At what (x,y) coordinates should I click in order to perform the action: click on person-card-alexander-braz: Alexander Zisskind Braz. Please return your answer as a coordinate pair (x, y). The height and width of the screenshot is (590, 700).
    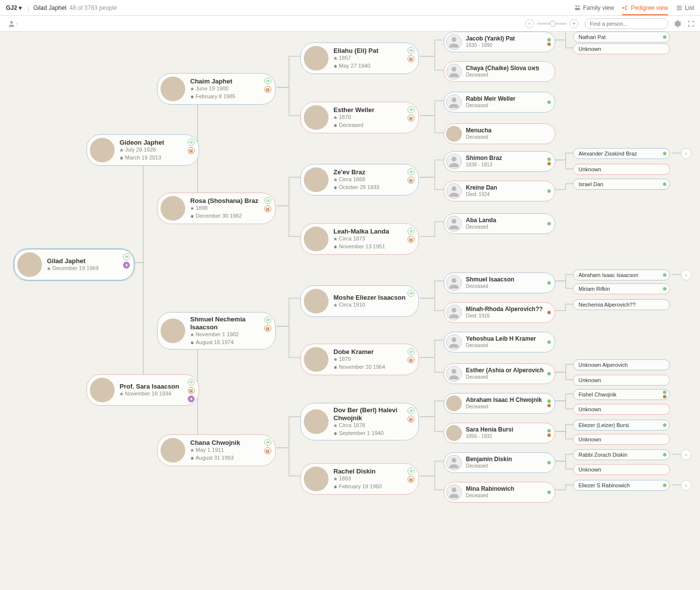
    Looking at the image, I should click on (621, 154).